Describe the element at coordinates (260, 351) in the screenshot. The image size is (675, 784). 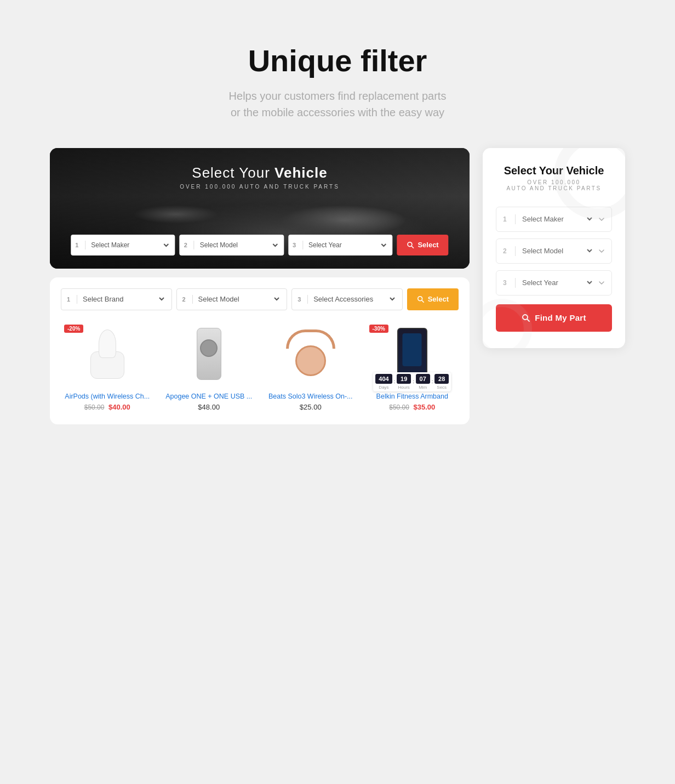
I see `accessories-card: 1 Select Brand 2 Select Model 3` at that location.